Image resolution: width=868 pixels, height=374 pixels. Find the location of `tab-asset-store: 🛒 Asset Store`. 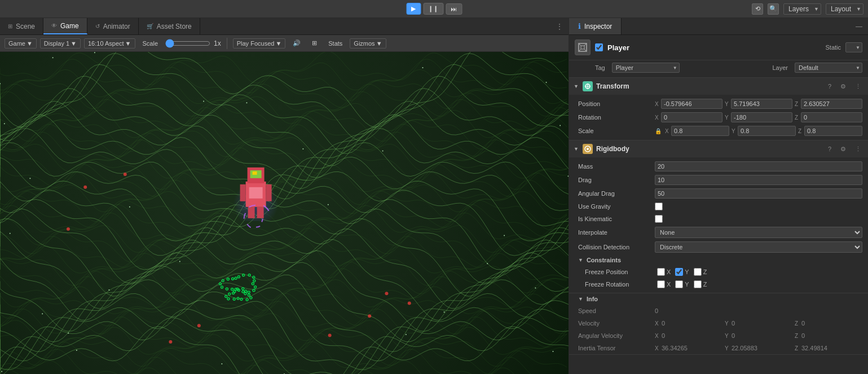

tab-asset-store: 🛒 Asset Store is located at coordinates (169, 26).